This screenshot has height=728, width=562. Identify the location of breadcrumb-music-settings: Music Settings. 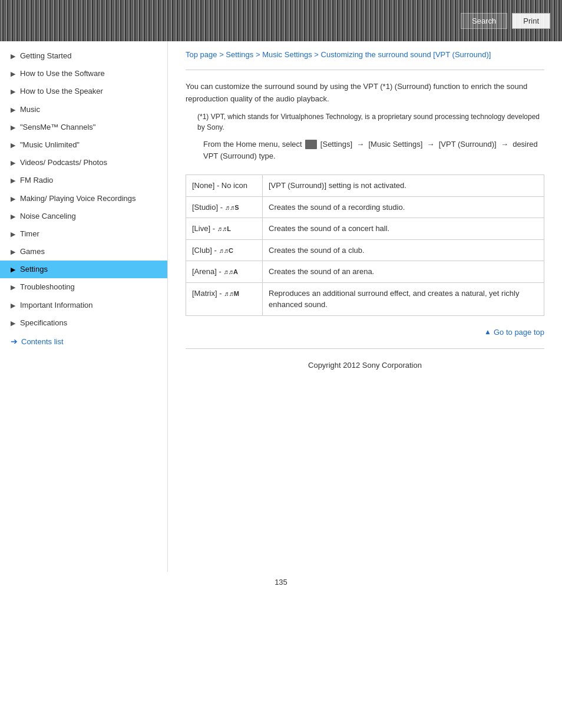
(287, 54).